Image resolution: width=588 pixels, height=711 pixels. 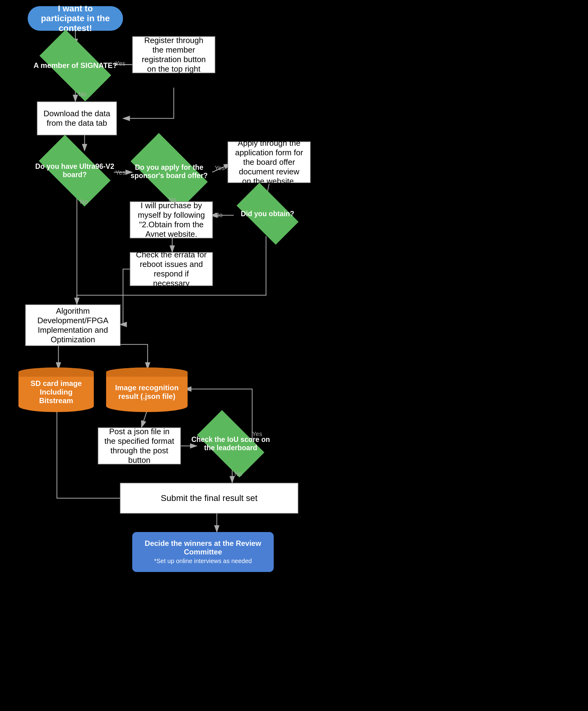 What do you see at coordinates (74, 171) in the screenshot?
I see `board-check-diamond: Do you have Ultra96-V2 board?` at bounding box center [74, 171].